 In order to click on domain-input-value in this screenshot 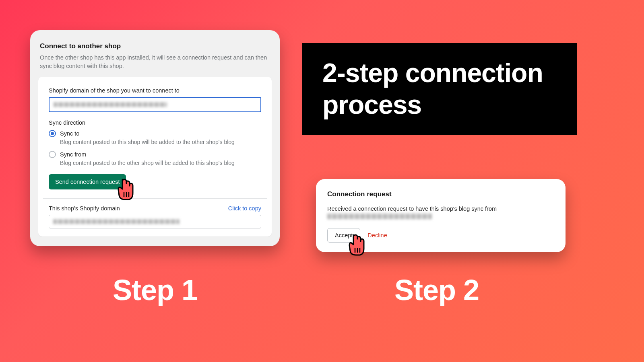, I will do `click(110, 105)`.